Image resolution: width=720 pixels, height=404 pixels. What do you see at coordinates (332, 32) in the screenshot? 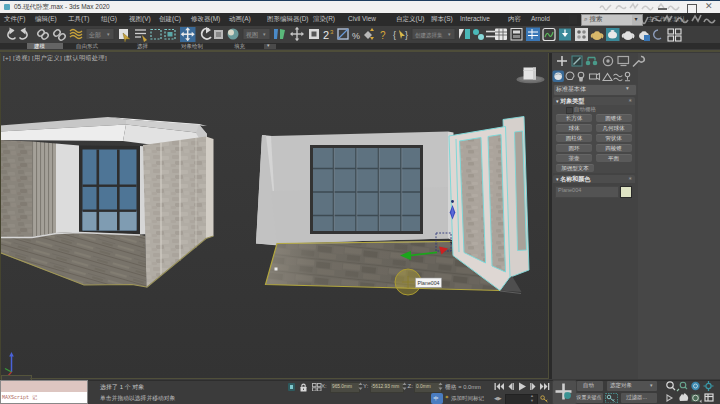
I see `svg-text: 3` at bounding box center [332, 32].